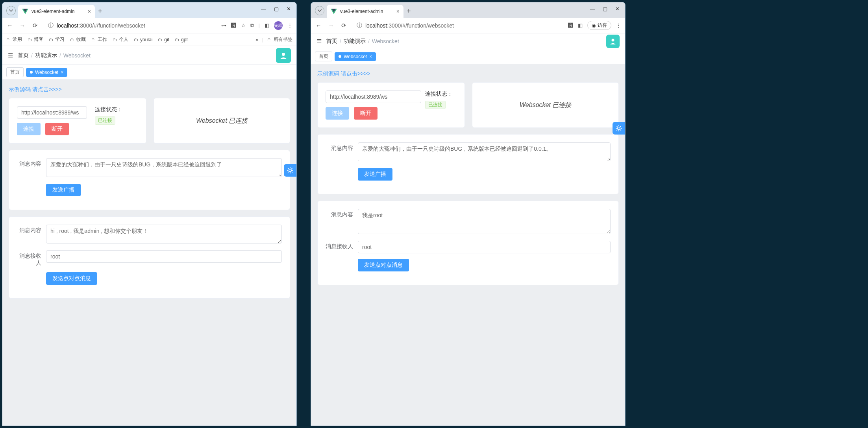  I want to click on bookmark-item: 🗀收藏, so click(78, 39).